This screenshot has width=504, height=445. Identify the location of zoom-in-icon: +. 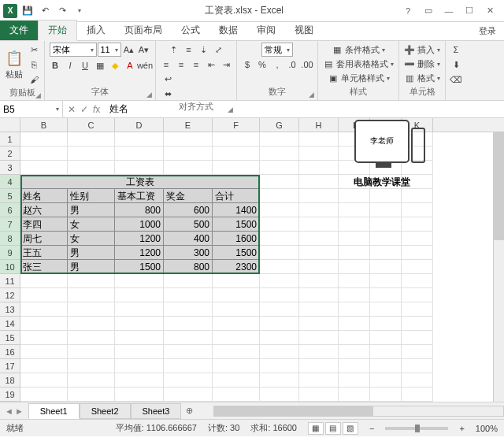
(461, 428).